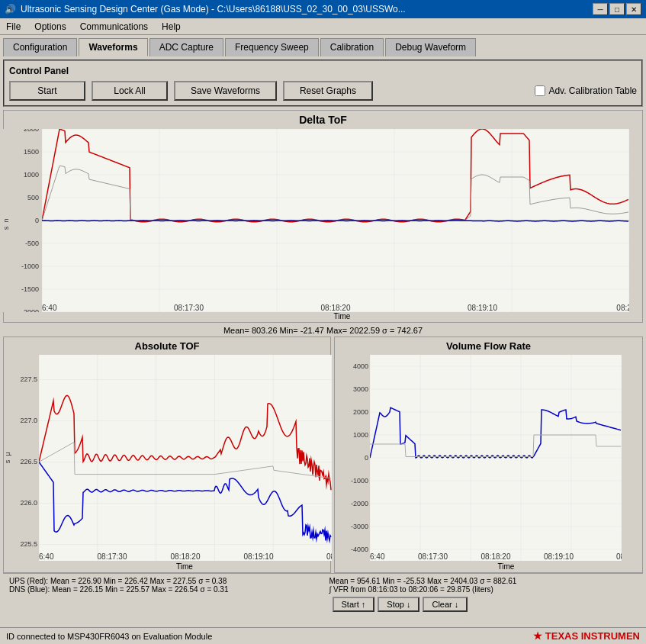 This screenshot has height=644, width=646. I want to click on bottom-start-button: Start ↑, so click(354, 604).